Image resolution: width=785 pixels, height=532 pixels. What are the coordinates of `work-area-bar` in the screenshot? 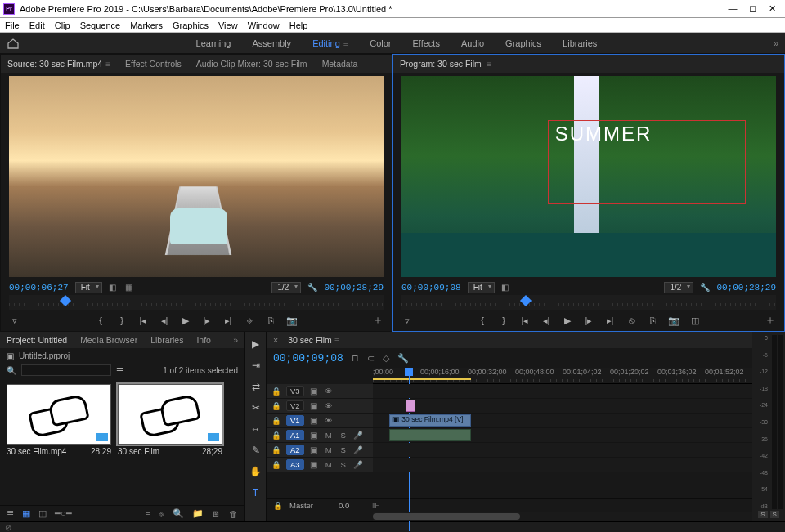 It's located at (422, 379).